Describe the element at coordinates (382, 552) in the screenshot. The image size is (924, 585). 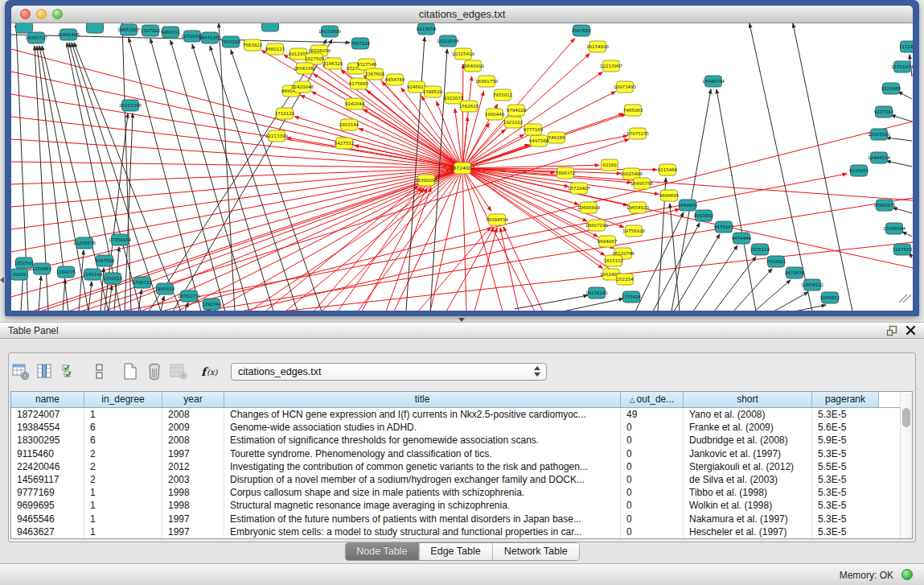
I see `tab-node-table: Node Table` at that location.